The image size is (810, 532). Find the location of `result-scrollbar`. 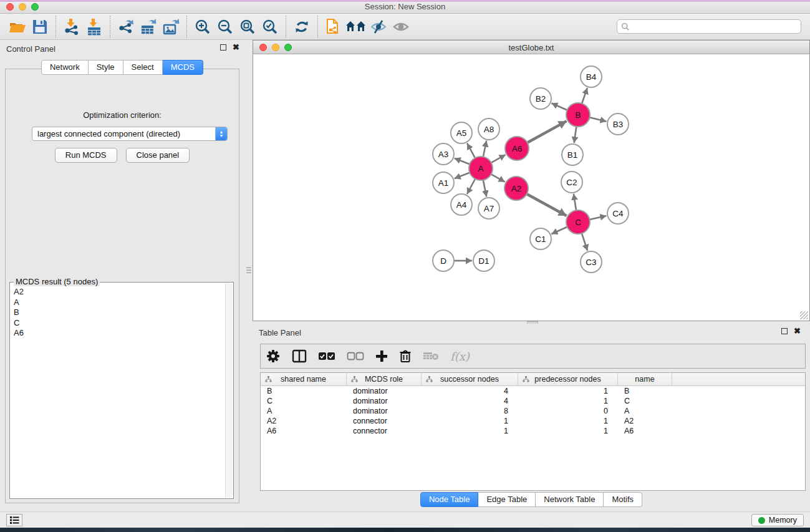

result-scrollbar is located at coordinates (229, 390).